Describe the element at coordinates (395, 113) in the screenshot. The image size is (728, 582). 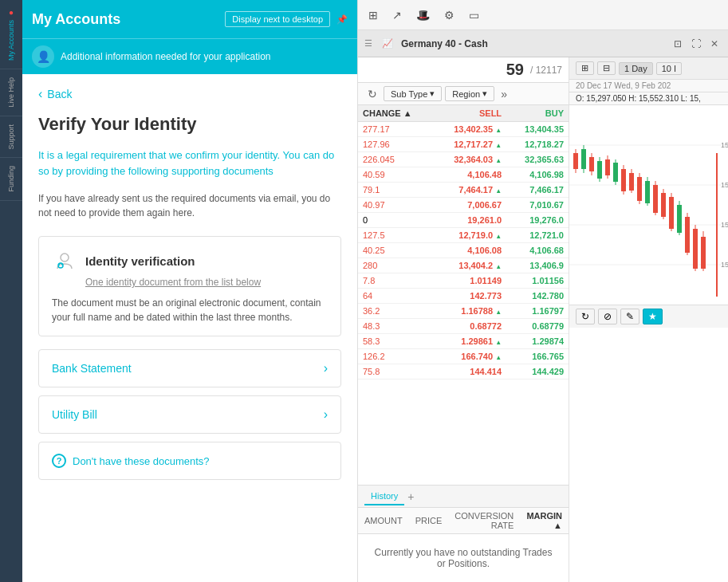
I see `change-header: CHANGE ▲` at that location.